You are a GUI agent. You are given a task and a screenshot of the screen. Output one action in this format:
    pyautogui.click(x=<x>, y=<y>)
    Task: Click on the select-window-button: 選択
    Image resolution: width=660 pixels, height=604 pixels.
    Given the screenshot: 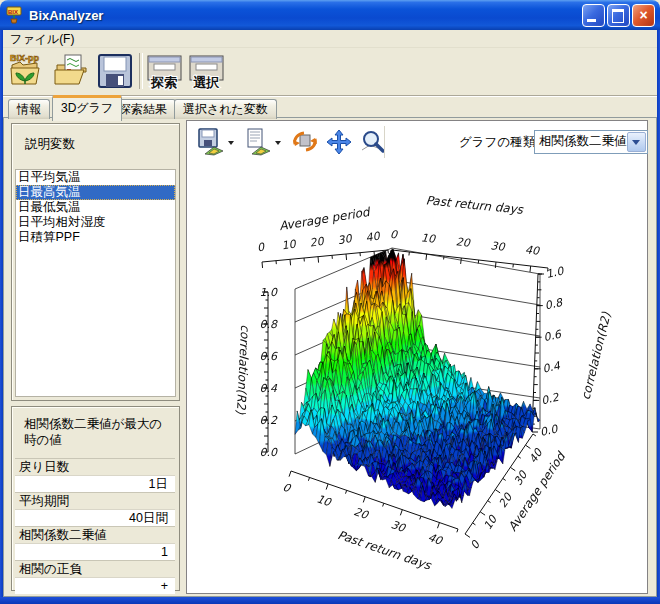 What is the action you would take?
    pyautogui.click(x=207, y=71)
    